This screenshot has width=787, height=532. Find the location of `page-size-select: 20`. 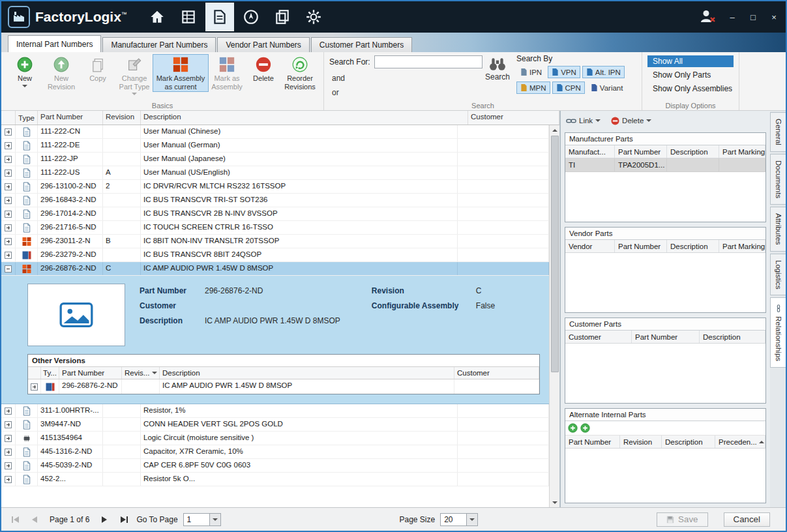

page-size-select: 20 is located at coordinates (459, 520).